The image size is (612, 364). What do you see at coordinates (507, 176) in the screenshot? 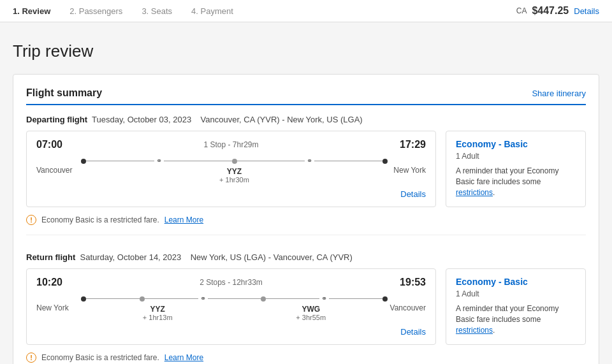
I see `departing-economy-note-pre: A reminder that your Economy Basic fare …` at bounding box center [507, 176].